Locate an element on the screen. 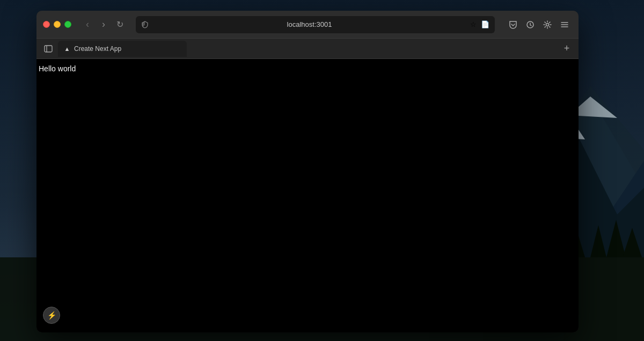 The image size is (644, 341). minimize-button is located at coordinates (57, 25).